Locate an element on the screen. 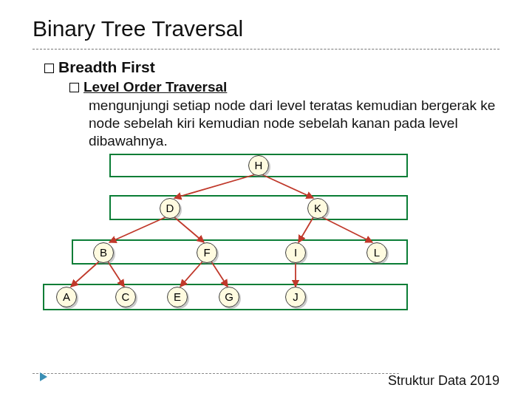 The image size is (532, 399). page-title: Binary Tree Traversal is located at coordinates (266, 24).